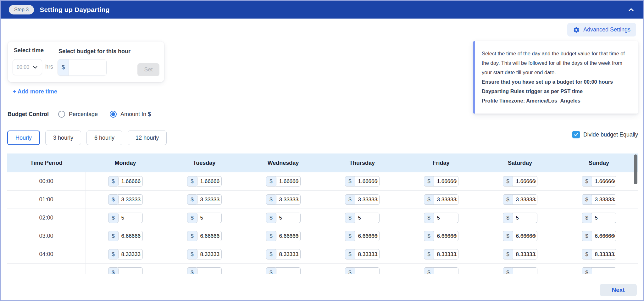 The height and width of the screenshot is (301, 644). Describe the element at coordinates (147, 138) in the screenshot. I see `tab-12-hourly: 12 hourly` at that location.